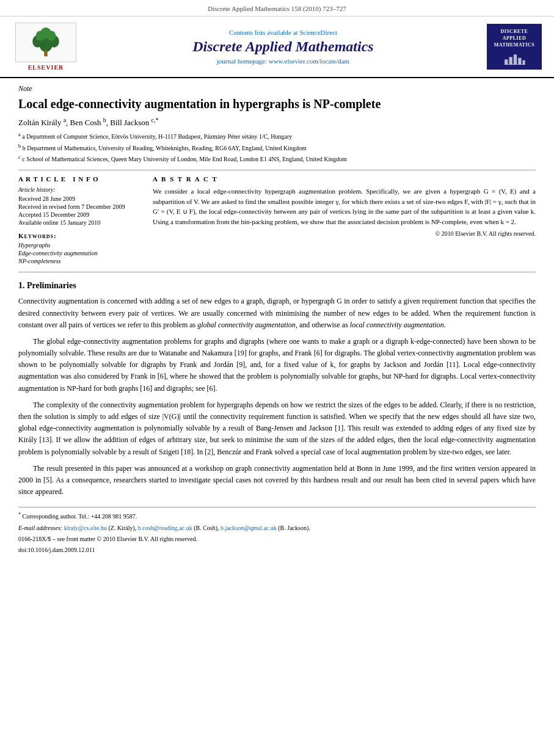 This screenshot has height=756, width=554. Describe the element at coordinates (283, 46) in the screenshot. I see `journal-header-center: Contents lists available at ScienceDirec…` at that location.